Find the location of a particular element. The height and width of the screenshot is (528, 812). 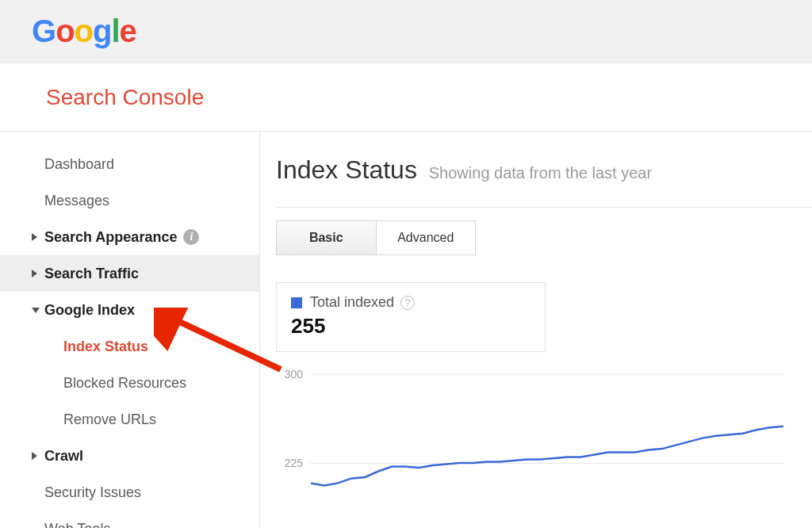

help-icon: ? is located at coordinates (408, 303).